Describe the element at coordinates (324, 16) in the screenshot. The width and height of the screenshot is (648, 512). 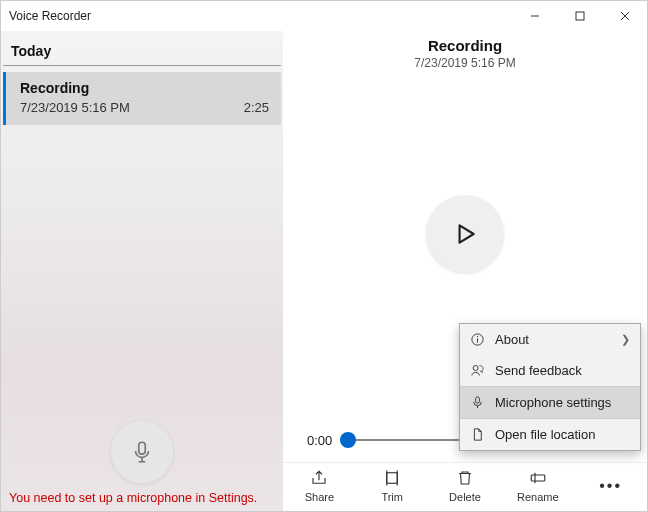
I see `titlebar: Voice Recorder` at that location.